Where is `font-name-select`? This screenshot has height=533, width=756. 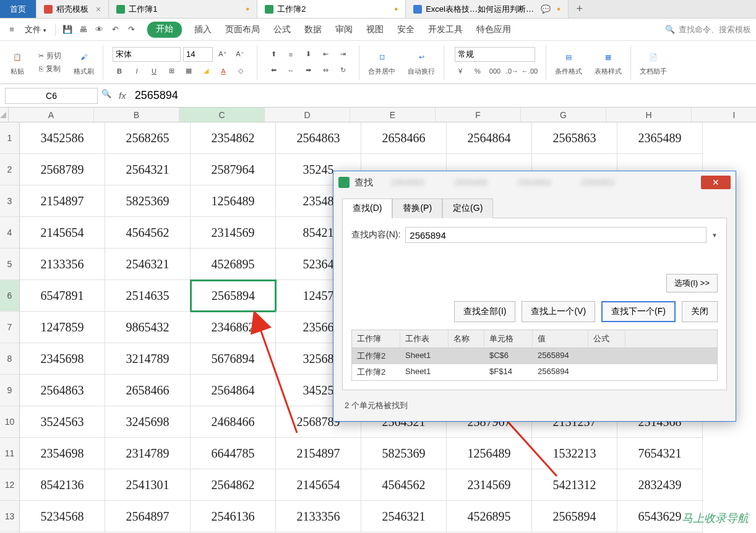
font-name-select is located at coordinates (147, 54).